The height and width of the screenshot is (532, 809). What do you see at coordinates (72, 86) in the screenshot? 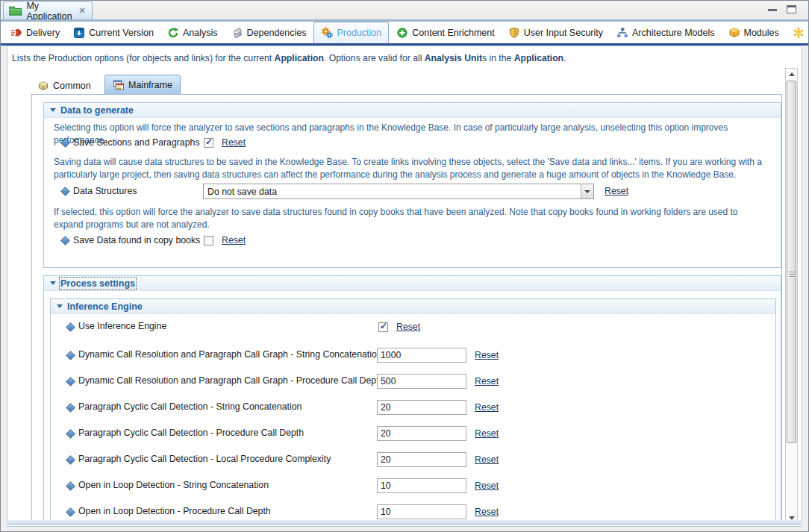
I see `subtab-label: Common` at bounding box center [72, 86].